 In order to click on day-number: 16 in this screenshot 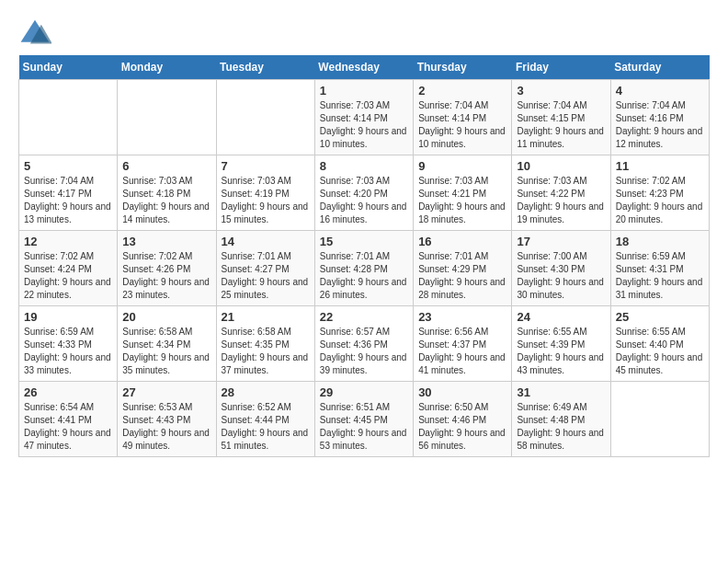, I will do `click(462, 241)`.